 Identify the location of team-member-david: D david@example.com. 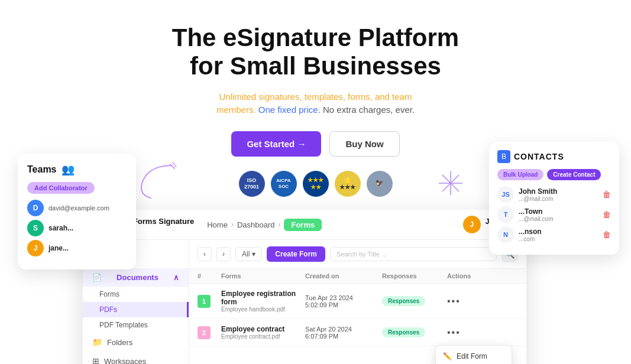
(77, 208).